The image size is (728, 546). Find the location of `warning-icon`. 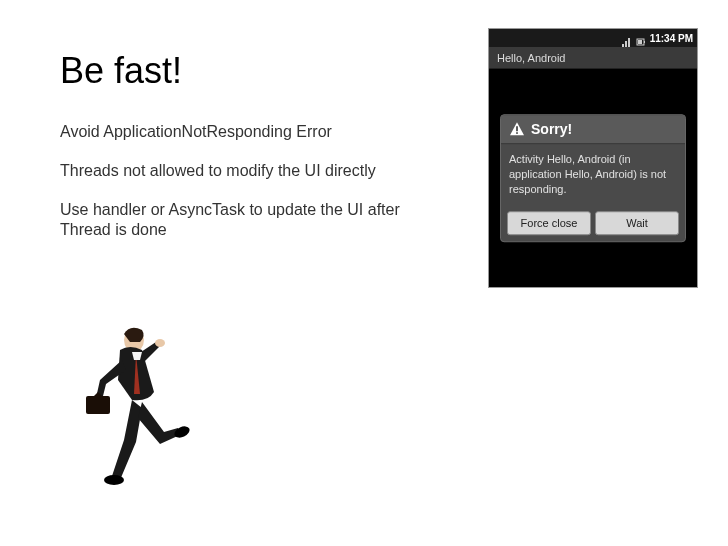

warning-icon is located at coordinates (517, 129).